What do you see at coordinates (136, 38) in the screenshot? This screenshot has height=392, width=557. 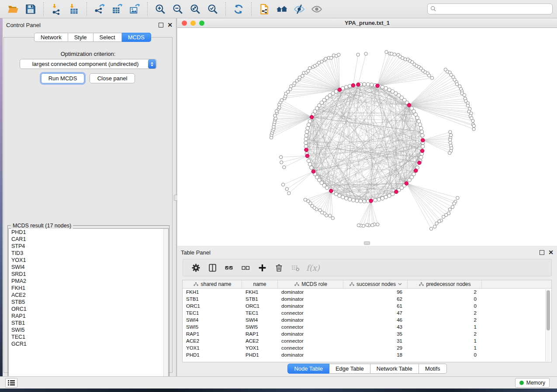 I see `tab-mcds: MCDS` at bounding box center [136, 38].